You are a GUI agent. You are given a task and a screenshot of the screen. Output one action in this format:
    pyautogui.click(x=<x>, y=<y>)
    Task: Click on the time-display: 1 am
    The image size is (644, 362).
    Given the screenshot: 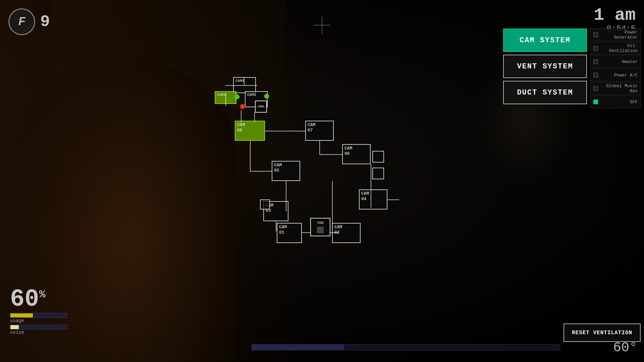 What is the action you would take?
    pyautogui.click(x=614, y=15)
    